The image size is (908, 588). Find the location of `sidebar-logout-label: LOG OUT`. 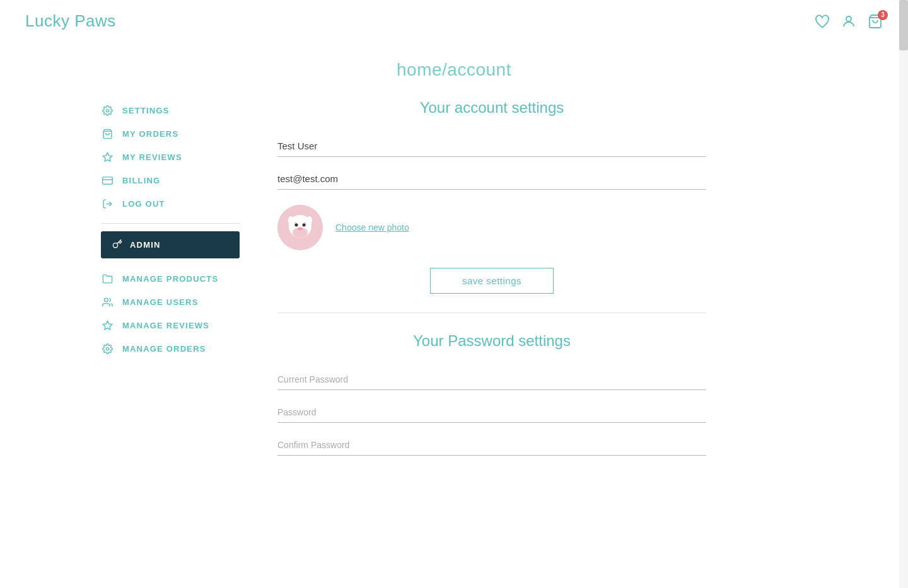

sidebar-logout-label: LOG OUT is located at coordinates (144, 204).